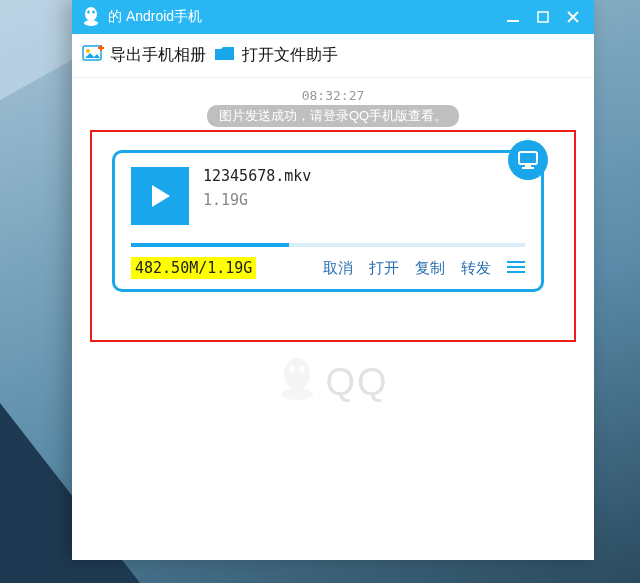 The height and width of the screenshot is (583, 640). I want to click on minimize-button, so click(513, 17).